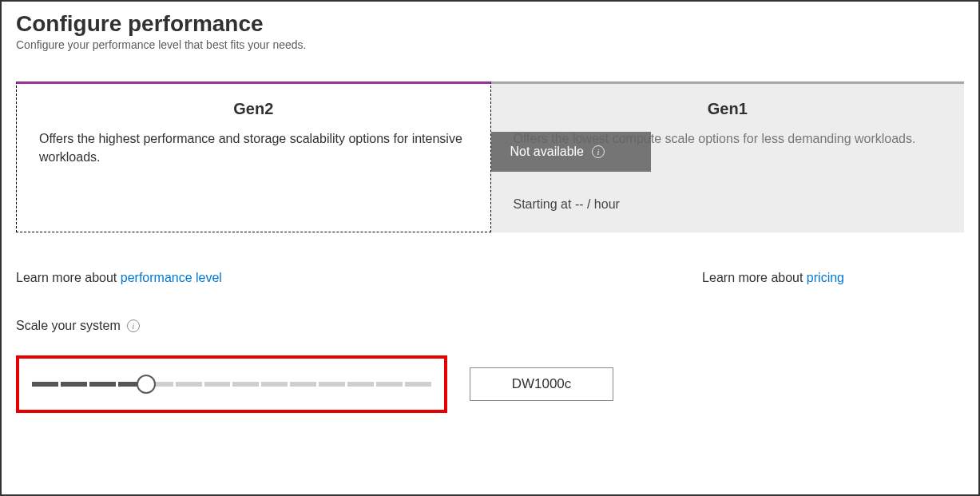 This screenshot has width=980, height=496. I want to click on scale-label-row: Scale your system i, so click(490, 326).